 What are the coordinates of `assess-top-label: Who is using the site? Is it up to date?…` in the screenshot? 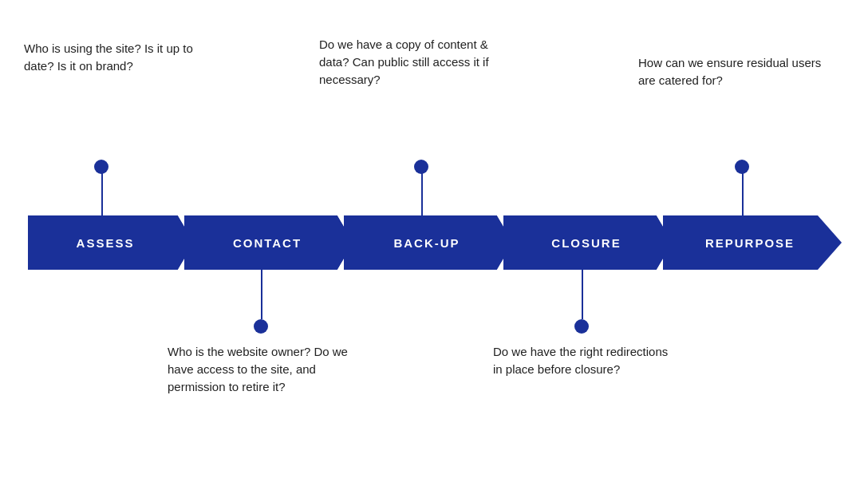 It's located at (116, 57).